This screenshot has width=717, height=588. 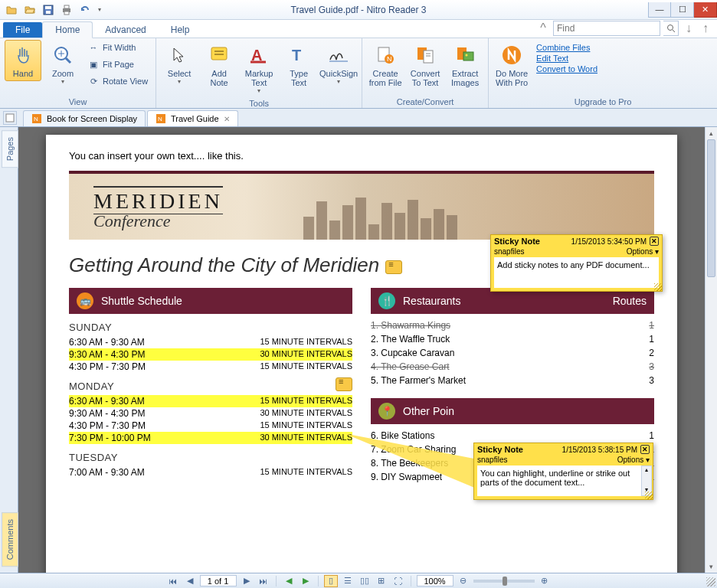 I want to click on zoom-out-button: ⊖, so click(x=463, y=581).